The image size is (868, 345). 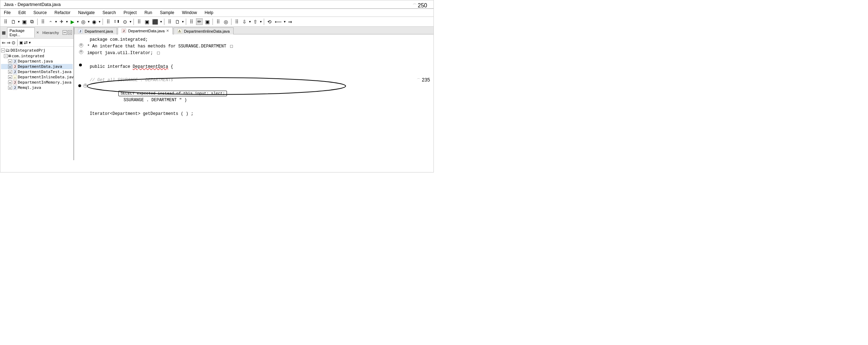 What do you see at coordinates (65, 32) in the screenshot?
I see `minimize-panel-button: ─` at bounding box center [65, 32].